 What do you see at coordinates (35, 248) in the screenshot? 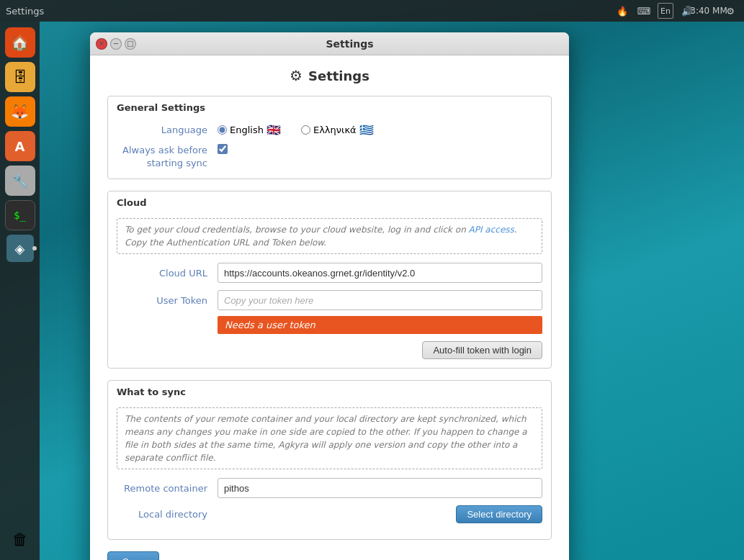
I see `dock-active-indicator` at bounding box center [35, 248].